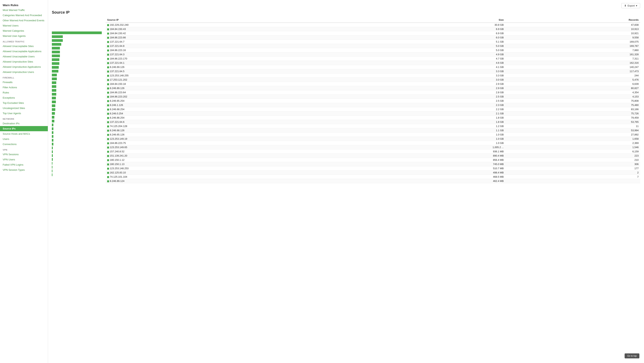  What do you see at coordinates (373, 109) in the screenshot?
I see `table-row: 8.246.68.2542.2 GB83,166` at bounding box center [373, 109].